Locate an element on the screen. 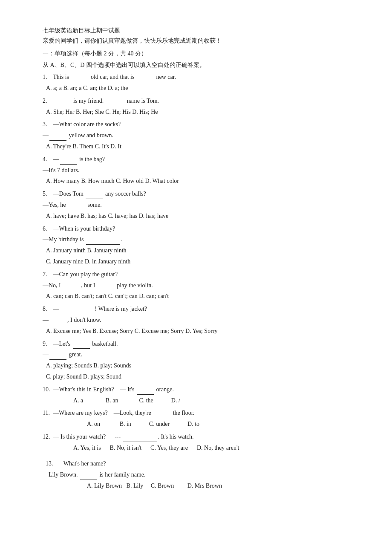  q10-text: 10. —What's this in English? — It's oran… is located at coordinates (200, 390).